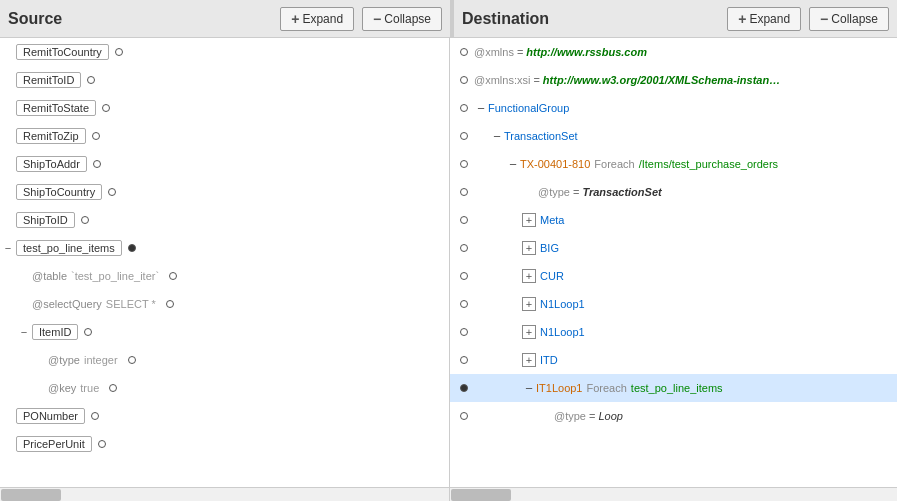 The height and width of the screenshot is (501, 897). What do you see at coordinates (529, 248) in the screenshot?
I see `toggle-BIG: +` at bounding box center [529, 248].